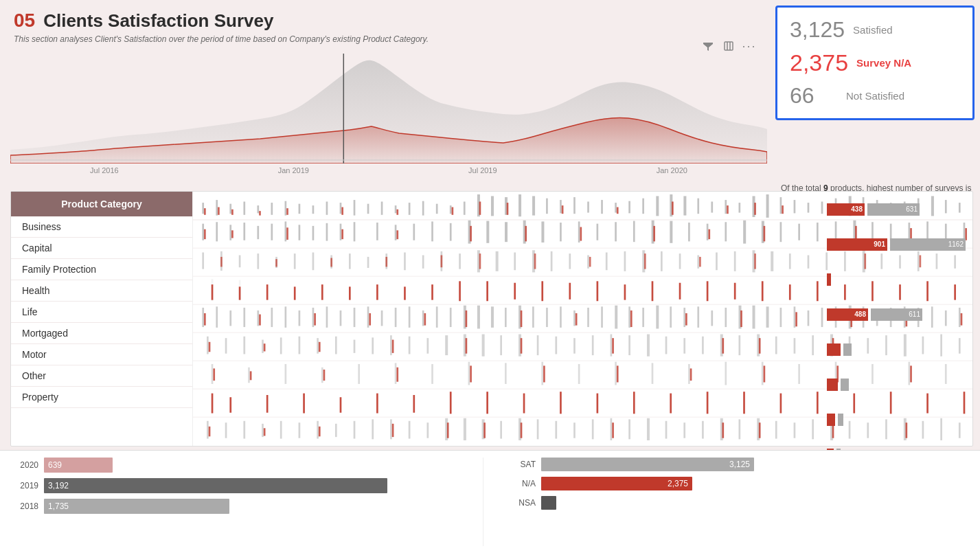  I want to click on year-label-2020: 2020, so click(26, 465).